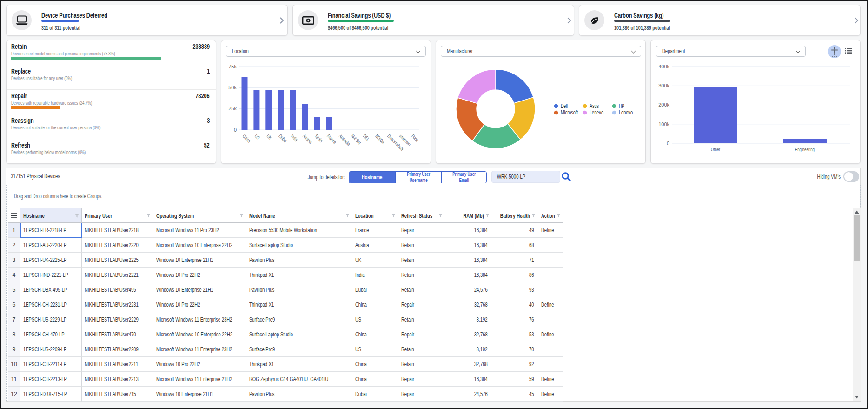  What do you see at coordinates (345, 140) in the screenshot?
I see `svg-text: Australia` at bounding box center [345, 140].